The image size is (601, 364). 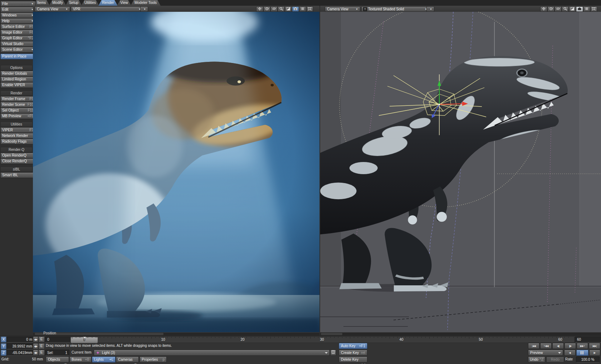 What do you see at coordinates (546, 346) in the screenshot?
I see `prev-keyframe-button: +◀◀` at bounding box center [546, 346].